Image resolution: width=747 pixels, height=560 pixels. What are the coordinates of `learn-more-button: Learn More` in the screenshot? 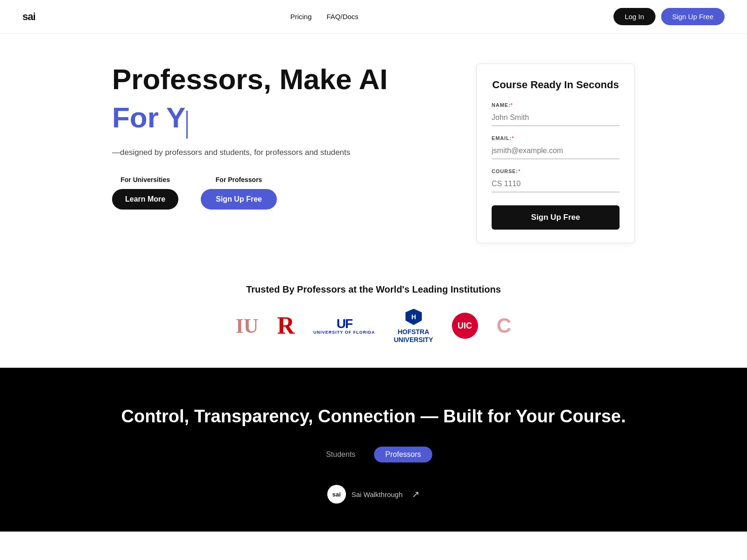 It's located at (145, 199).